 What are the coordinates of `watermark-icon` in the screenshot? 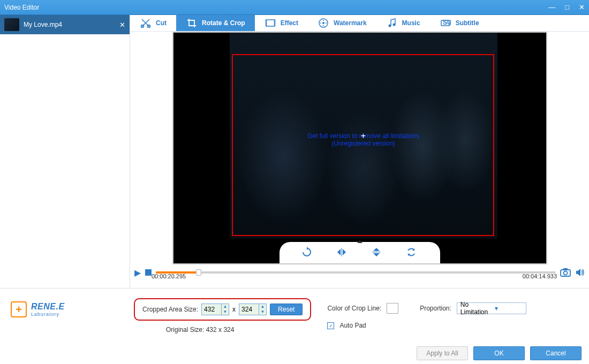 It's located at (323, 23).